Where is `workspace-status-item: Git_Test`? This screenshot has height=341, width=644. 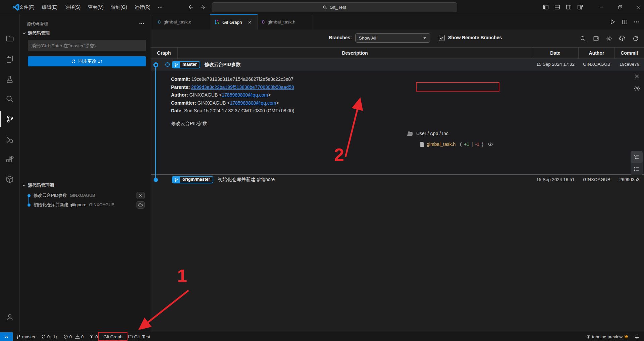
workspace-status-item: Git_Test is located at coordinates (139, 337).